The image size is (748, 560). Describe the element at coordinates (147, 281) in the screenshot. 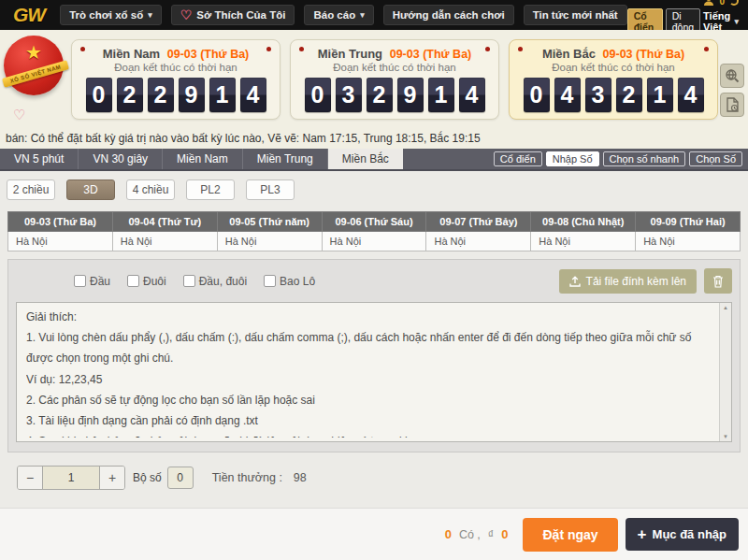

I see `checkbox-duoi: Đuôi` at that location.